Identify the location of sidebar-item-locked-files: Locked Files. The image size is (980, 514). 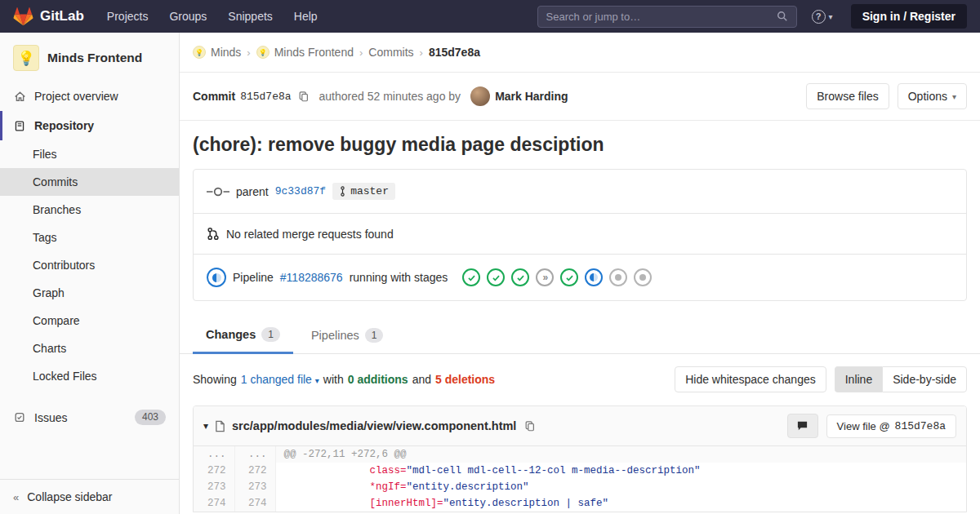
(90, 376).